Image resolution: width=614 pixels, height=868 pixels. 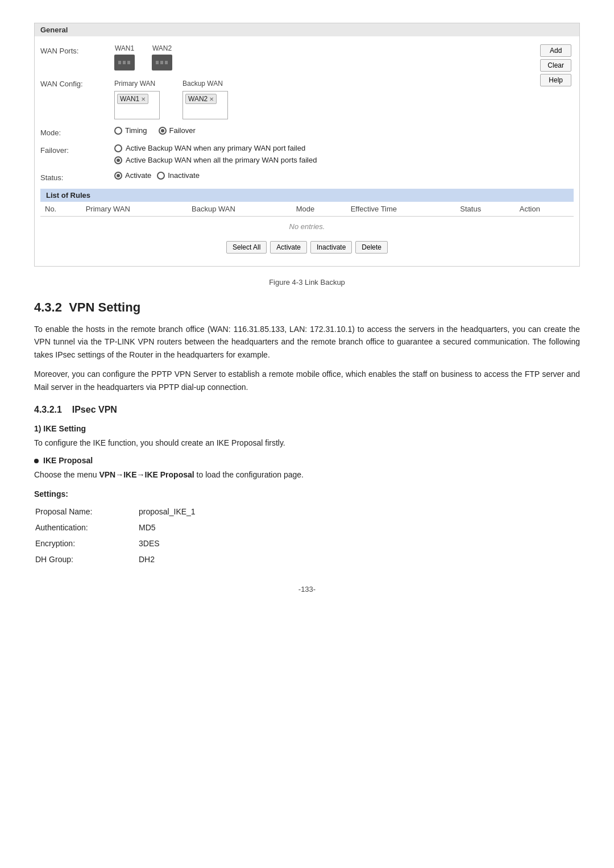 I want to click on settings-table: Proposal Name:proposal_IKE_1Authenticati…, so click(x=307, y=535).